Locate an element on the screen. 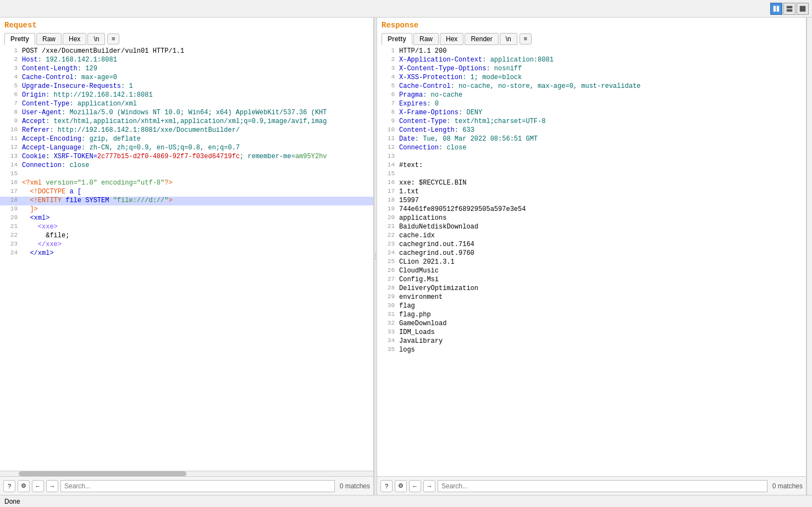 This screenshot has height=507, width=812. tab-raw-response: Raw is located at coordinates (426, 39).